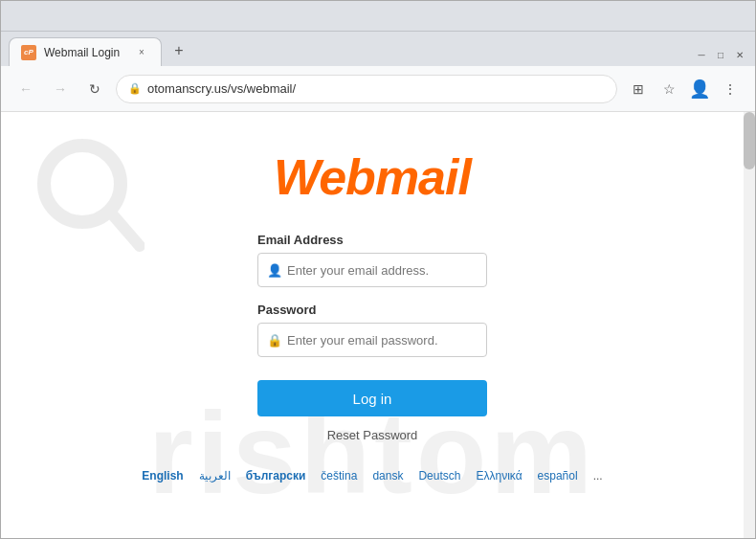 The height and width of the screenshot is (539, 756). What do you see at coordinates (701, 55) in the screenshot?
I see `minimize-button: ─` at bounding box center [701, 55].